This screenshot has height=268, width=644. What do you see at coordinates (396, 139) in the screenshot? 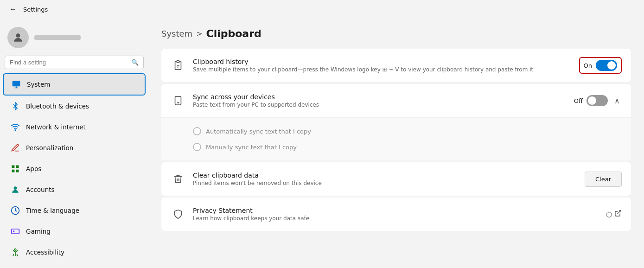
I see `sync-sub-options: Automatically sync text that I copy Manu…` at bounding box center [396, 139].